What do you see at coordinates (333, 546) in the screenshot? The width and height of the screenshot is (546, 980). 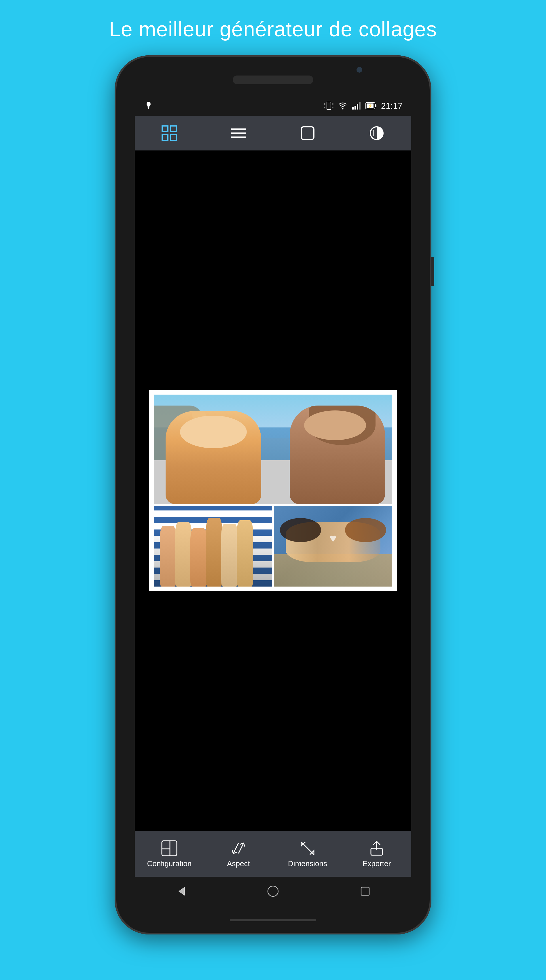 I see `collage-photo-bottom-right: ♥` at bounding box center [333, 546].